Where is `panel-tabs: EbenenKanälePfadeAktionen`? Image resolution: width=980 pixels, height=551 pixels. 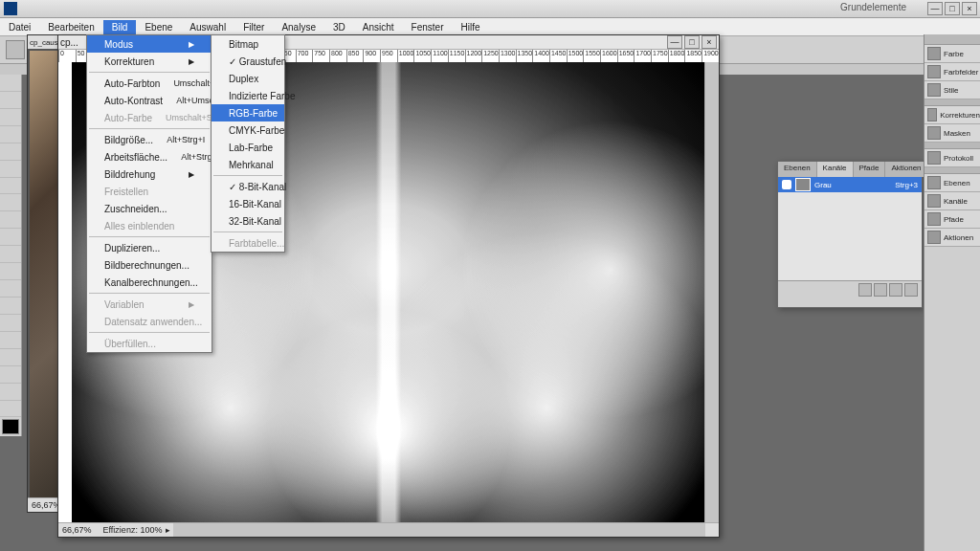
panel-tabs: EbenenKanälePfadeAktionen is located at coordinates (850, 169).